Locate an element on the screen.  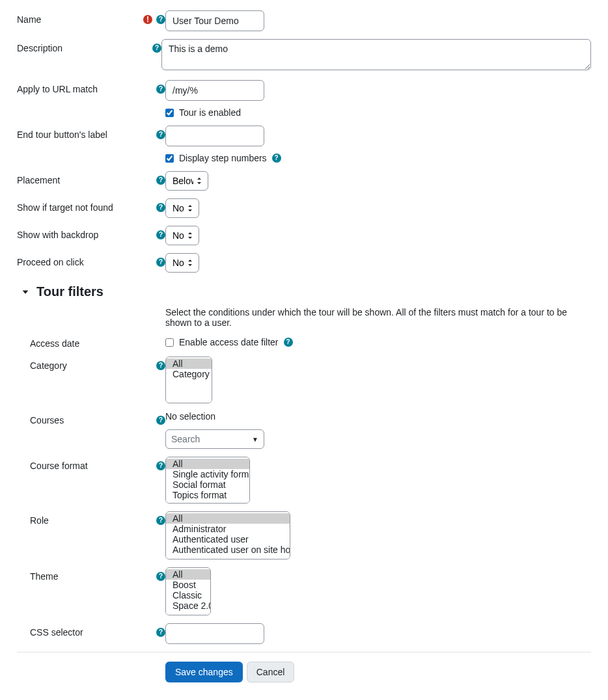
name-label: Name is located at coordinates (80, 20).